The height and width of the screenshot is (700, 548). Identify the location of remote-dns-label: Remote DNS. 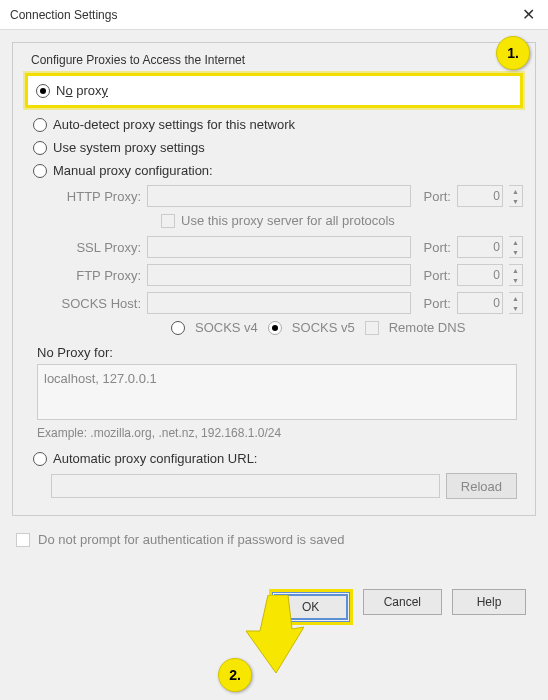
(428, 328).